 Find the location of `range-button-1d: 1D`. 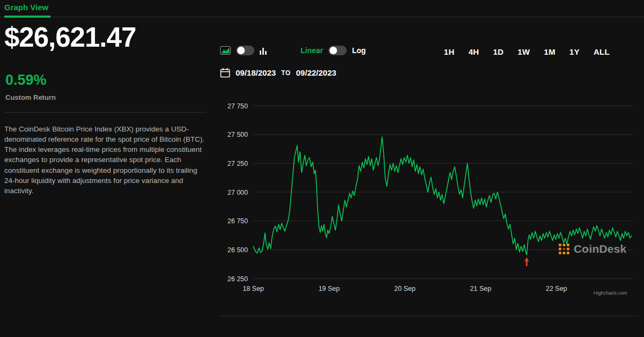

range-button-1d: 1D is located at coordinates (499, 52).